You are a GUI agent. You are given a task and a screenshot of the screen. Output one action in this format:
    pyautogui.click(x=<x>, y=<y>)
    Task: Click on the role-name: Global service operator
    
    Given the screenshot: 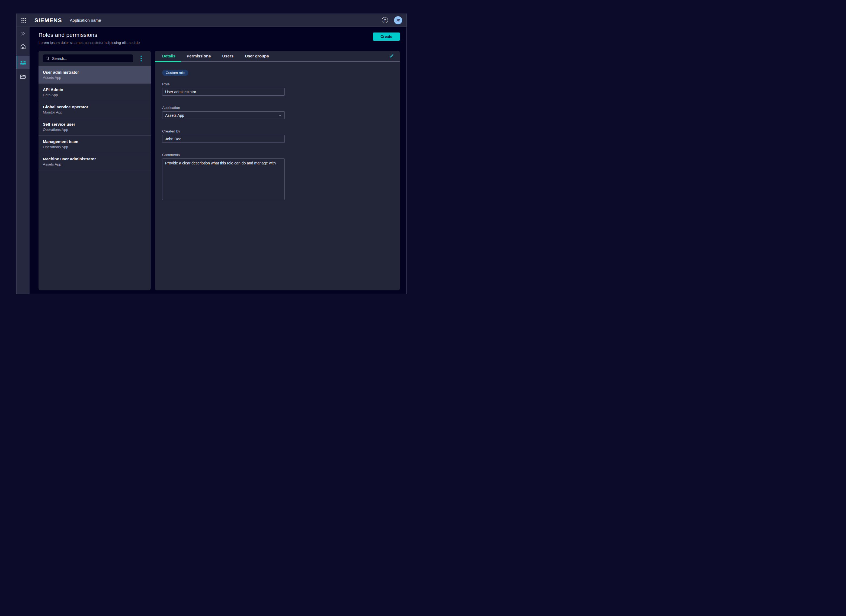 What is the action you would take?
    pyautogui.click(x=95, y=107)
    